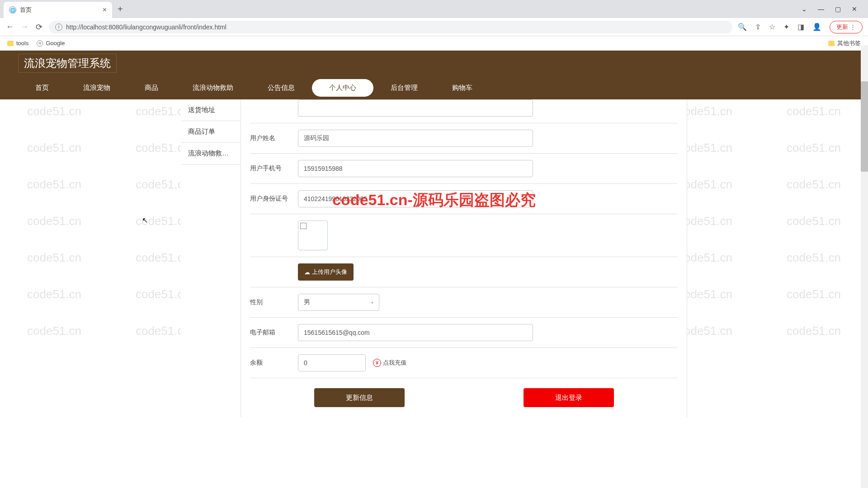 This screenshot has height=488, width=868. I want to click on browser-tab: 🌐 首页 ×, so click(58, 10).